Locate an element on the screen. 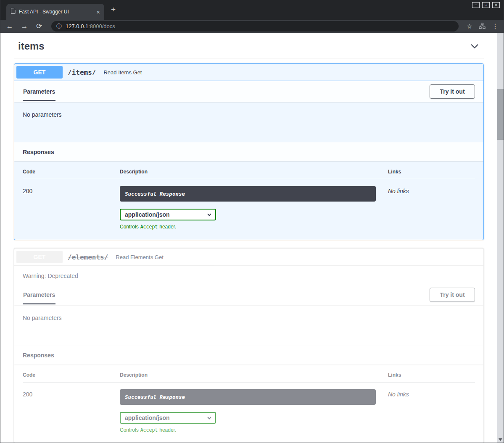 The image size is (504, 443). menu-dots-icon: ⋮ is located at coordinates (495, 26).